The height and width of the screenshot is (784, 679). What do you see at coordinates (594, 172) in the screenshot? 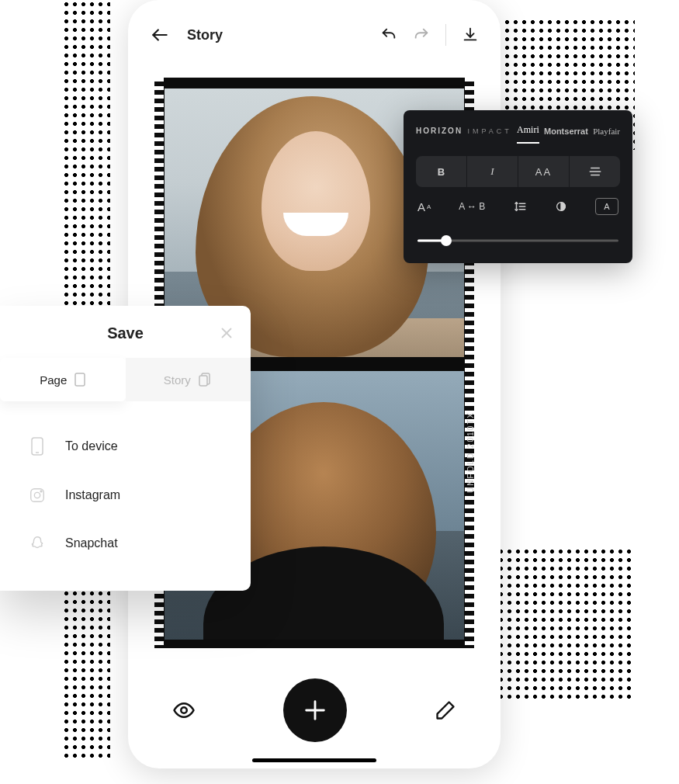
I see `align-button` at bounding box center [594, 172].